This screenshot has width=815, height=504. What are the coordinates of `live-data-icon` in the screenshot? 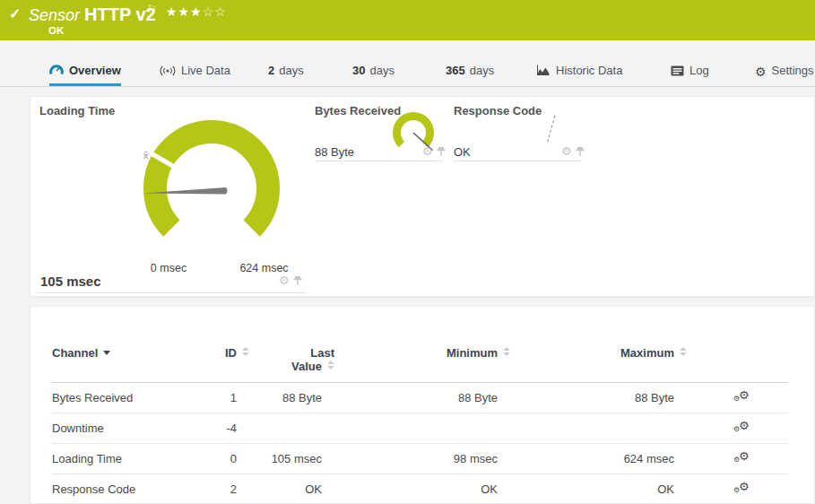 It's located at (168, 72).